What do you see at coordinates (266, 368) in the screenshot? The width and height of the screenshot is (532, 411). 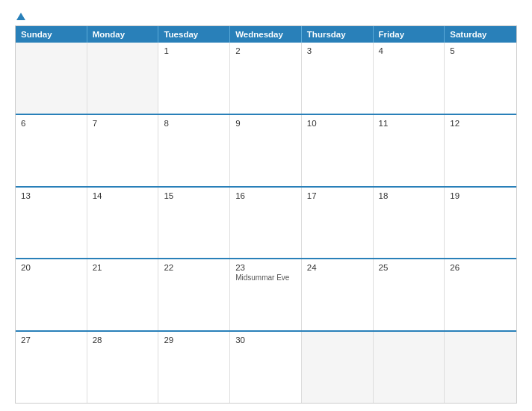 I see `cal-cell: 30` at bounding box center [266, 368].